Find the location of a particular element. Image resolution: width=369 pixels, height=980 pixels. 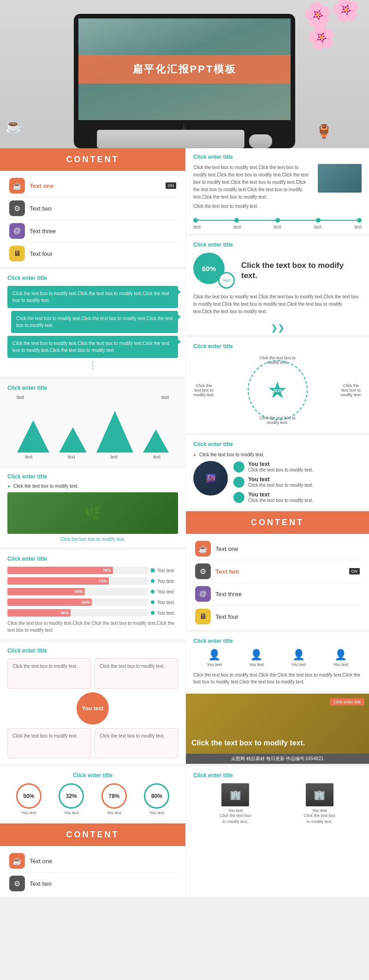

bar-row-5: 45% You text is located at coordinates (93, 613).